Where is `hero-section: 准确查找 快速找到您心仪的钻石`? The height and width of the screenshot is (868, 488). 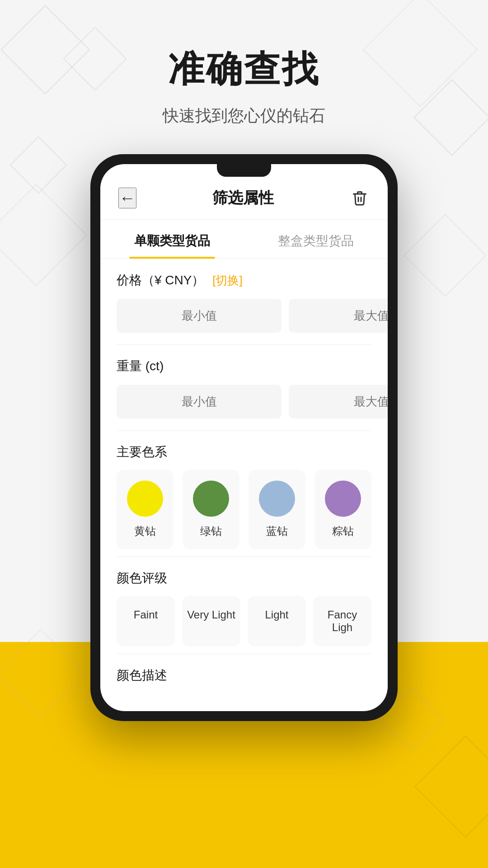
hero-section: 准确查找 快速找到您心仪的钻石 is located at coordinates (244, 63).